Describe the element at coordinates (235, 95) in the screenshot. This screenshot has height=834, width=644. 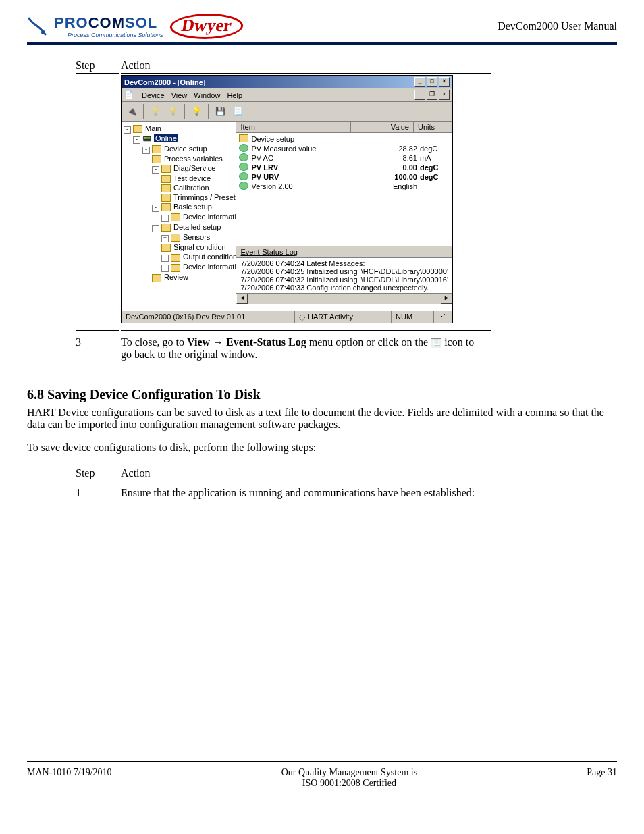
I see `menu-help: Help` at that location.